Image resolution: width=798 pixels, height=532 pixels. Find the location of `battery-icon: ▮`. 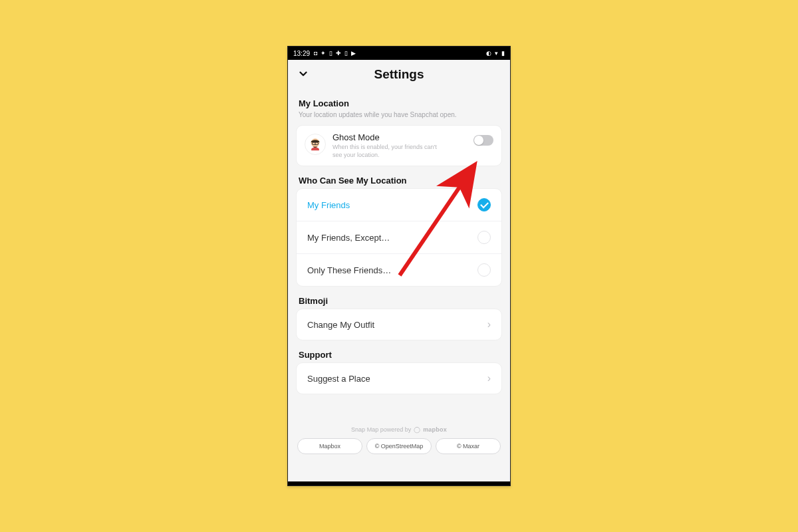

battery-icon: ▮ is located at coordinates (503, 53).